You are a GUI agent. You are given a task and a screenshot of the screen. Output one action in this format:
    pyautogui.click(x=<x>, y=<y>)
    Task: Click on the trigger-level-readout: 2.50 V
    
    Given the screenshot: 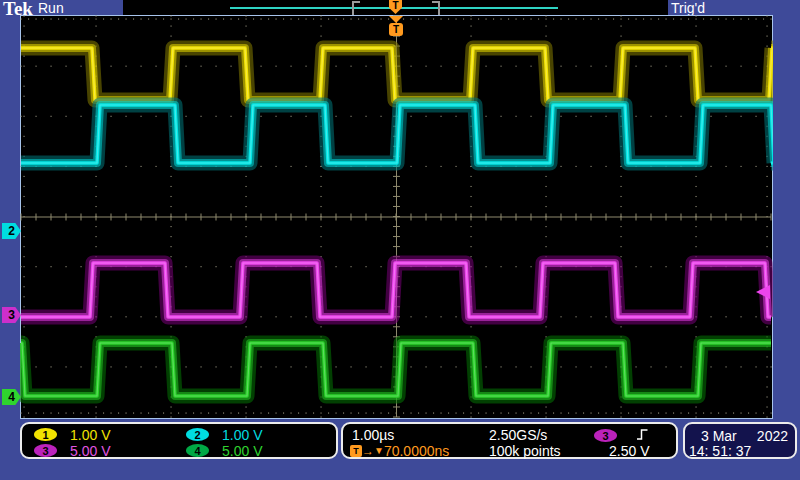 What is the action you would take?
    pyautogui.click(x=629, y=450)
    